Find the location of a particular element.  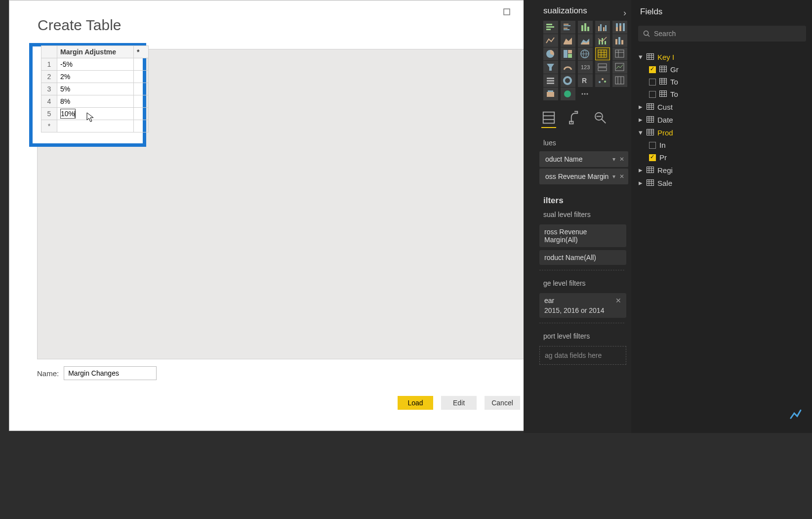

more-visuals-icon is located at coordinates (585, 94).